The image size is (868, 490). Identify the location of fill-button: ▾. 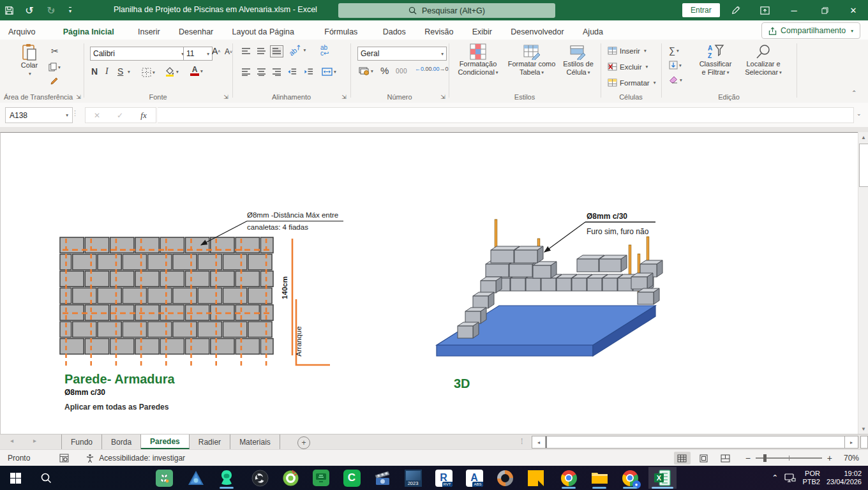
(675, 65).